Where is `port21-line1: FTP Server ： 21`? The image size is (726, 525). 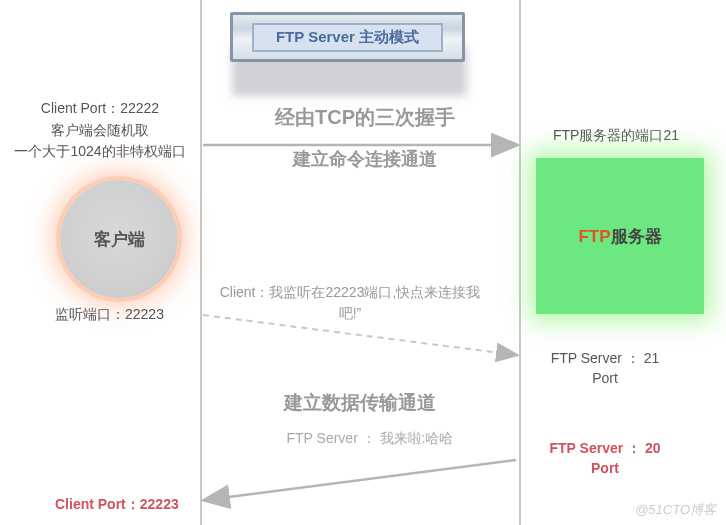 port21-line1: FTP Server ： 21 is located at coordinates (605, 358).